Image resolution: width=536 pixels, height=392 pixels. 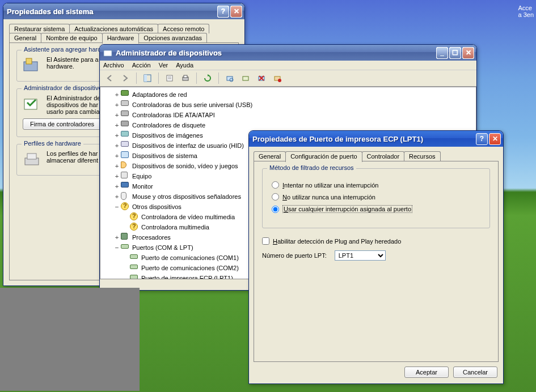 What do you see at coordinates (168, 135) in the screenshot?
I see `tree-node-label: Dispositivos de imágenes` at bounding box center [168, 135].